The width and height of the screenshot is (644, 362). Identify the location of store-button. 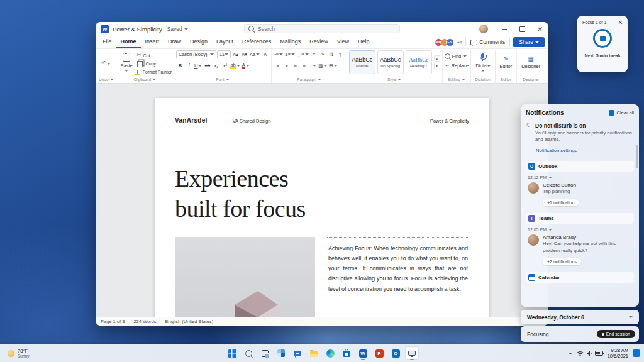
(347, 353).